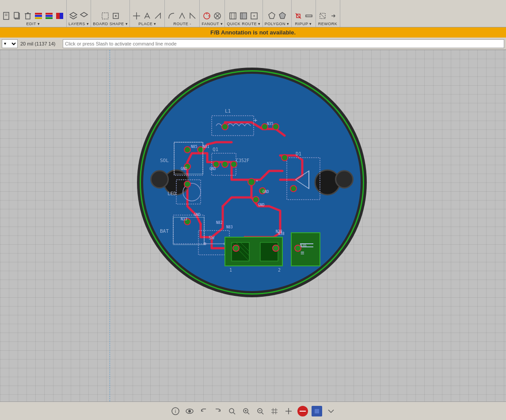  Describe the element at coordinates (246, 411) in the screenshot. I see `zoom-in-icon` at that location.